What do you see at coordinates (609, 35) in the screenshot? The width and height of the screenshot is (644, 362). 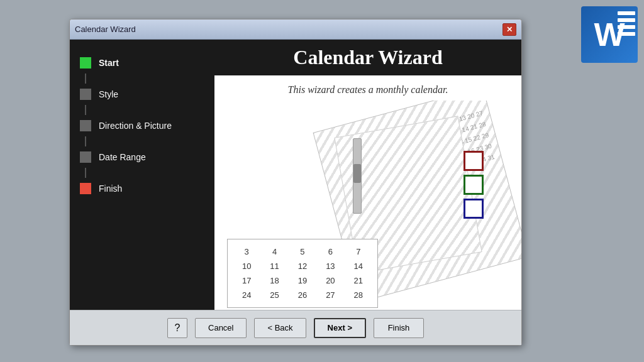 I see `word-icon: W` at bounding box center [609, 35].